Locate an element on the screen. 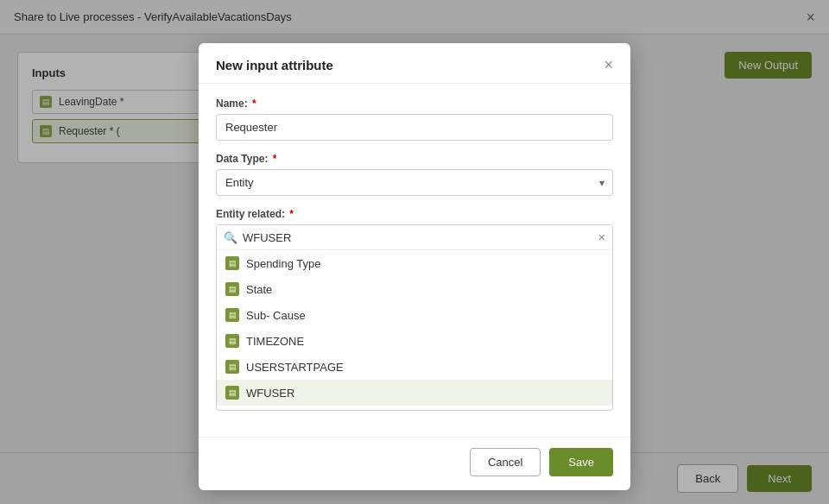 This screenshot has height=504, width=829. modal-footer: Cancel Save is located at coordinates (414, 463).